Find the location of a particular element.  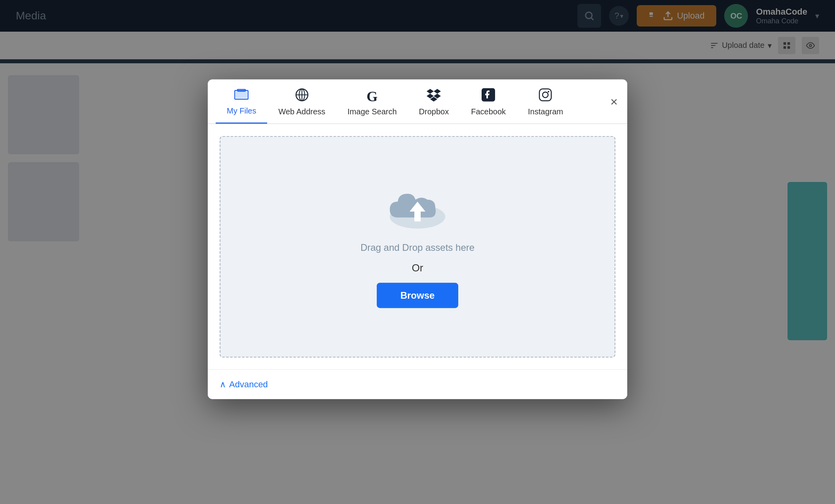

tab-instagram-label: Instagram is located at coordinates (545, 112).